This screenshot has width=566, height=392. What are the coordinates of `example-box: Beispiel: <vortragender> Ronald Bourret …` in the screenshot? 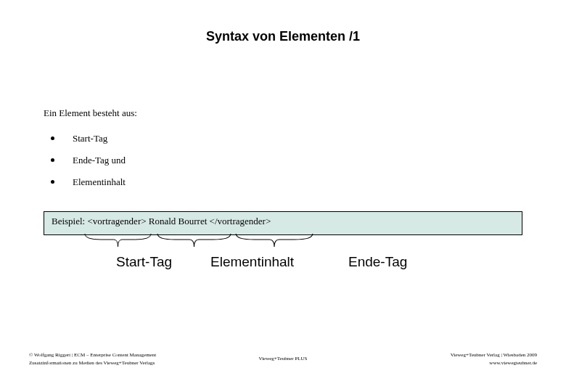 It's located at (283, 224).